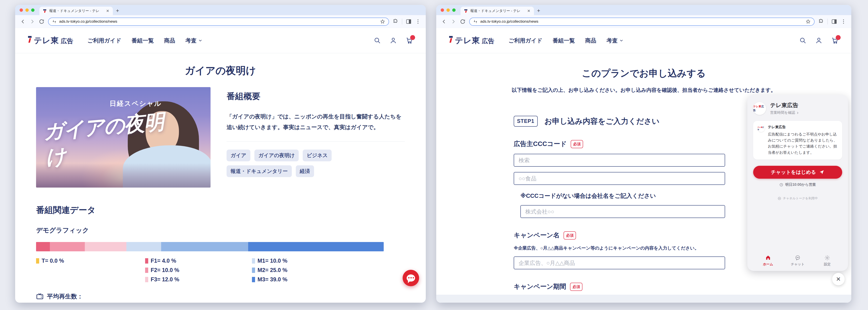  Describe the element at coordinates (317, 156) in the screenshot. I see `tag-business: ビジネス` at that location.